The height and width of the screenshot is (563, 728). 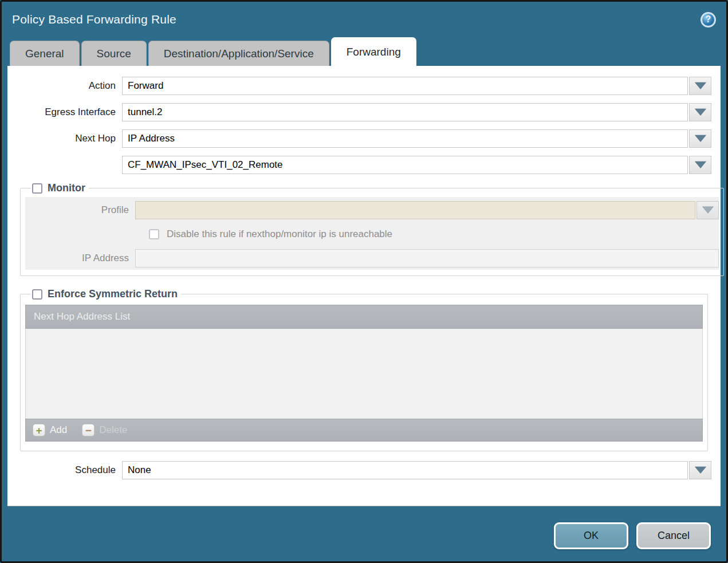 I want to click on profile-input, so click(x=415, y=210).